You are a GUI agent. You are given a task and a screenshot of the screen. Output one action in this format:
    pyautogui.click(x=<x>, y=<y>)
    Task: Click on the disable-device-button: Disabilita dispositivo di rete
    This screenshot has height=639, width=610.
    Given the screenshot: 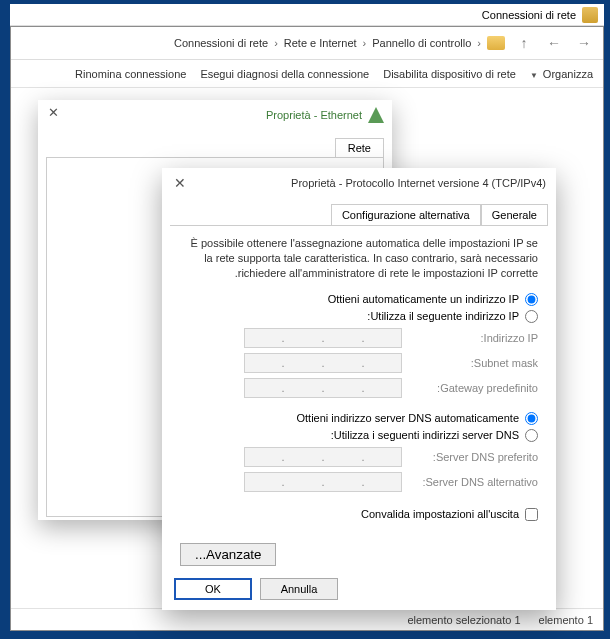 What is the action you would take?
    pyautogui.click(x=450, y=74)
    